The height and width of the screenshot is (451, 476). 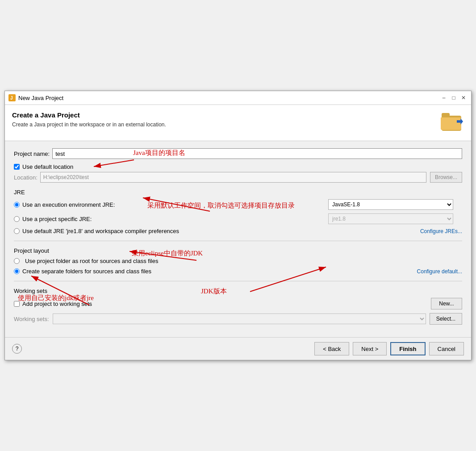 What do you see at coordinates (238, 212) in the screenshot?
I see `jre-section: JRE Use an execution environment JRE: Ja…` at bounding box center [238, 212].